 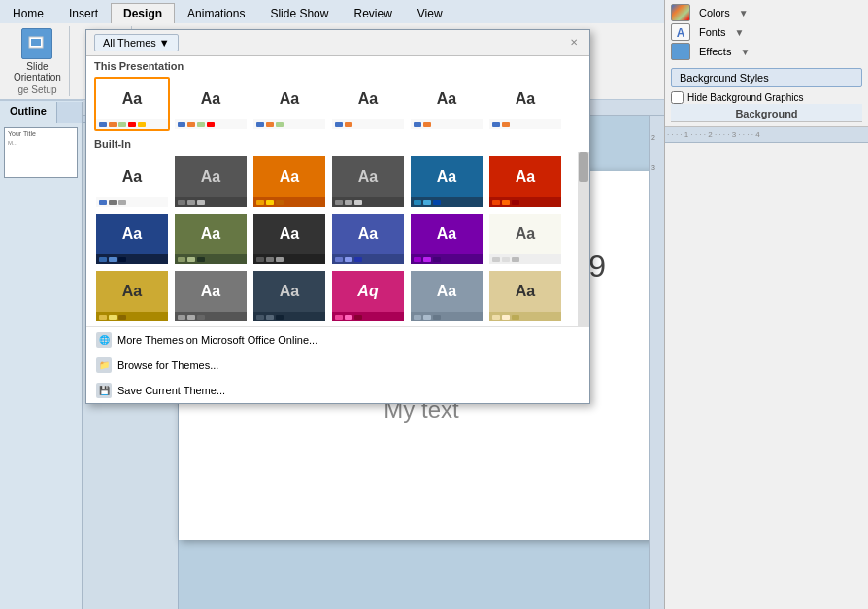 What do you see at coordinates (168, 365) in the screenshot?
I see `browse-themes-label: Browse for Themes...` at bounding box center [168, 365].